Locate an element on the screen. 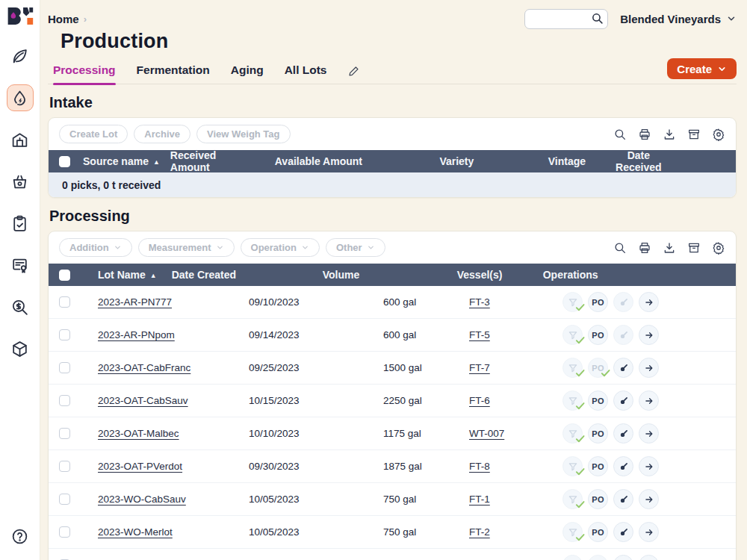  vessel-link: FT-6 is located at coordinates (480, 400).